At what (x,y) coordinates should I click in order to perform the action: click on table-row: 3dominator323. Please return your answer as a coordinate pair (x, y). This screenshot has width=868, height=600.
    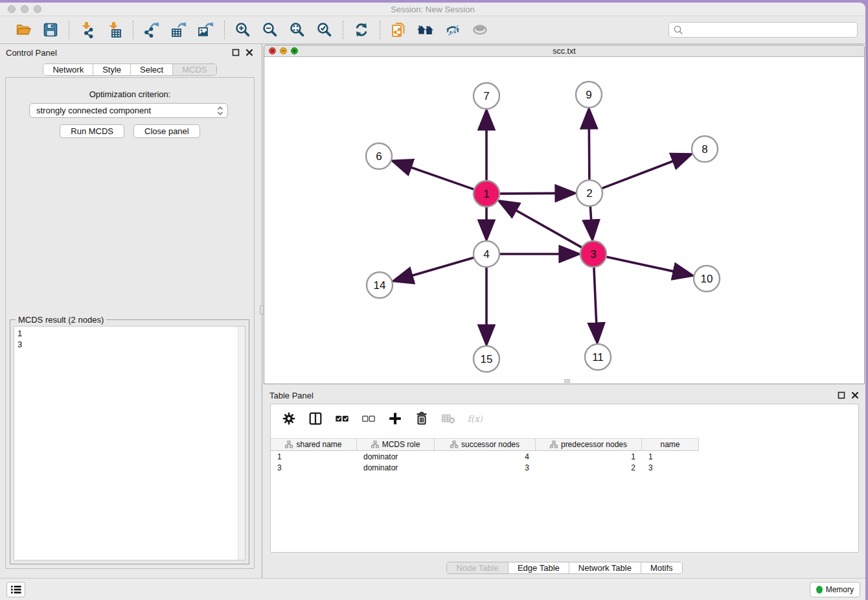
    Looking at the image, I should click on (485, 468).